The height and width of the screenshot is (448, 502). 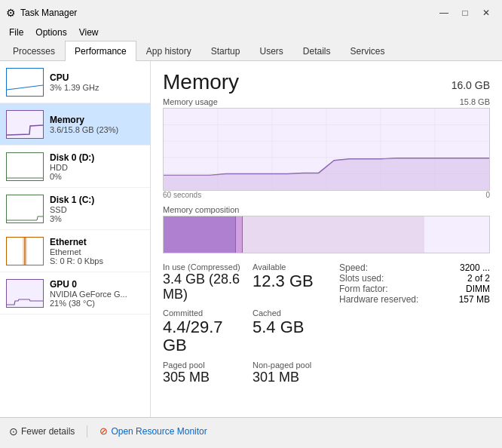 What do you see at coordinates (202, 267) in the screenshot?
I see `in-use-label: In use (Compressed)` at bounding box center [202, 267].